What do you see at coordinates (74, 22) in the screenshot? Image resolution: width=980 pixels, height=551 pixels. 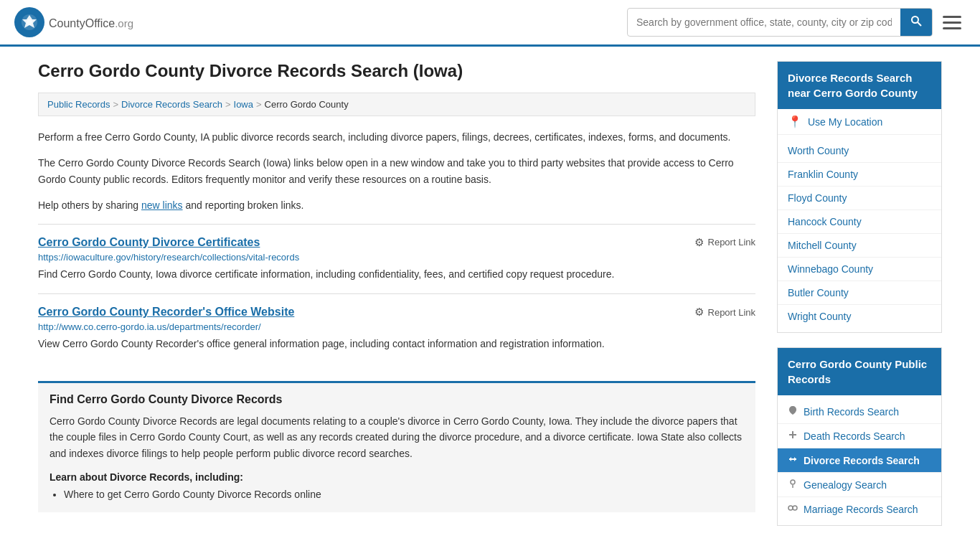 I see `logo-area: CountyOffice.org` at bounding box center [74, 22].